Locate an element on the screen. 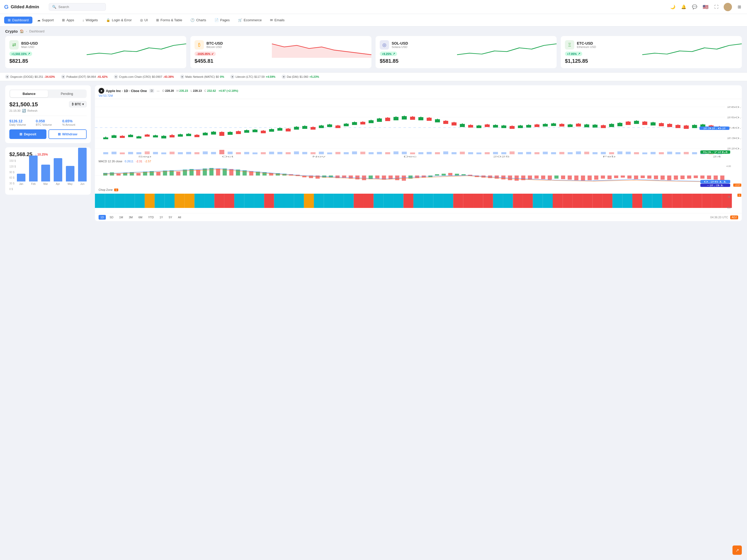 This screenshot has width=747, height=560. withdraw-button: ⊠ Withdraw is located at coordinates (68, 134).